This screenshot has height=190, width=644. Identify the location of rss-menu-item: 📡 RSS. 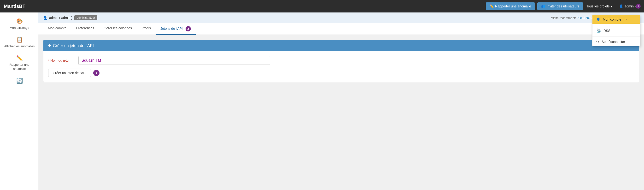
(616, 30).